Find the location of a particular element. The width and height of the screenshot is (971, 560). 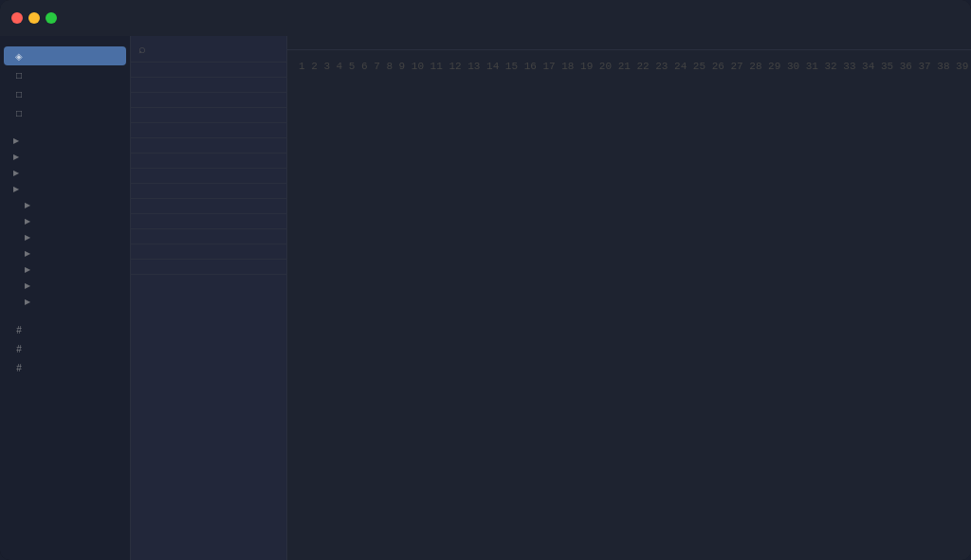

search-input is located at coordinates (222, 49).